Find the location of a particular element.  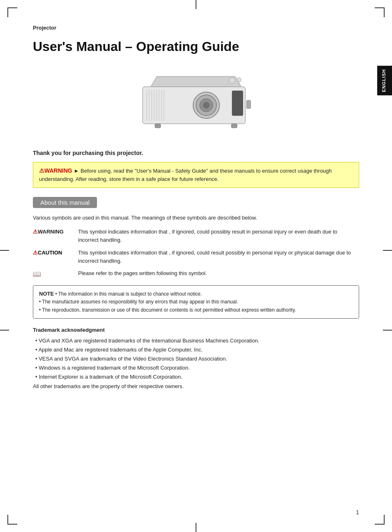

trademark-section: Trademark acknowledgment • VGA and XGA a… is located at coordinates (196, 358).